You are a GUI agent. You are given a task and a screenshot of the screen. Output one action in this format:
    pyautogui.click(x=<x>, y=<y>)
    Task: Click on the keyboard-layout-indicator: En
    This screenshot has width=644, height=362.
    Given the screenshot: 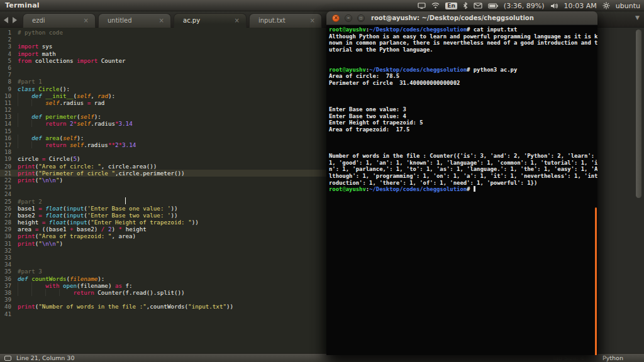 What is the action you would take?
    pyautogui.click(x=452, y=6)
    